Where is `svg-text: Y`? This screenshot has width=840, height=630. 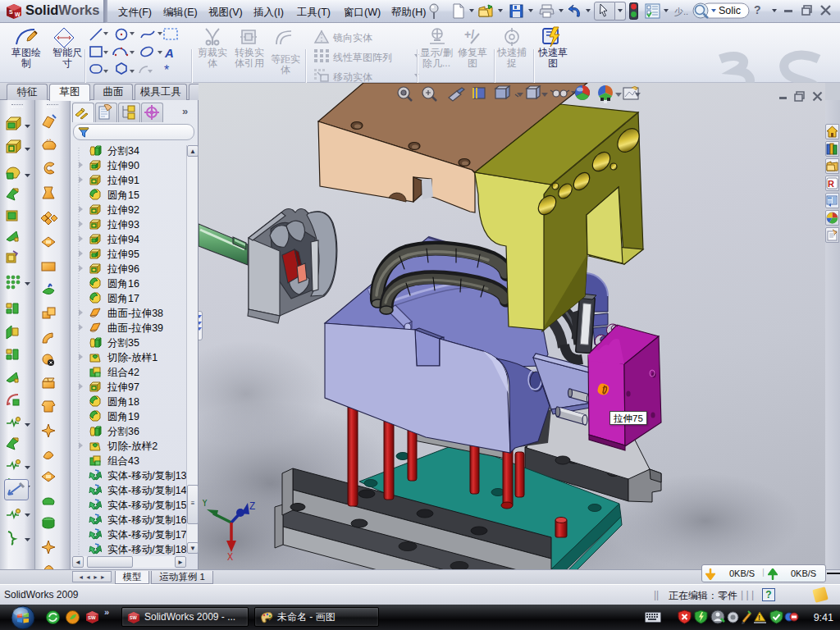
svg-text: Y is located at coordinates (205, 504).